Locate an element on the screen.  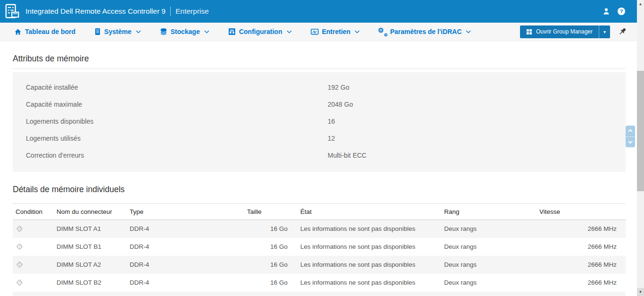
nav-item-idrac-settings: ⚙ ⚙ Paramètres de l'iDRAC is located at coordinates (425, 32).